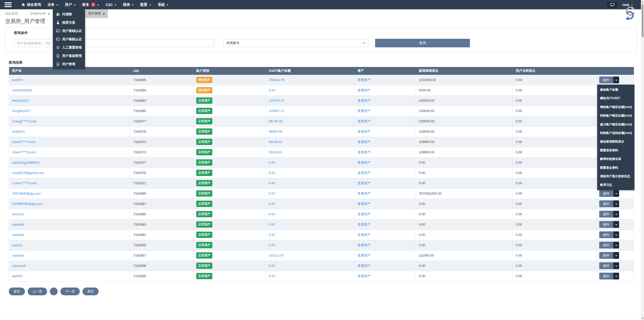  What do you see at coordinates (21, 111) in the screenshot?
I see `username-link: Feng941027` at bounding box center [21, 111].